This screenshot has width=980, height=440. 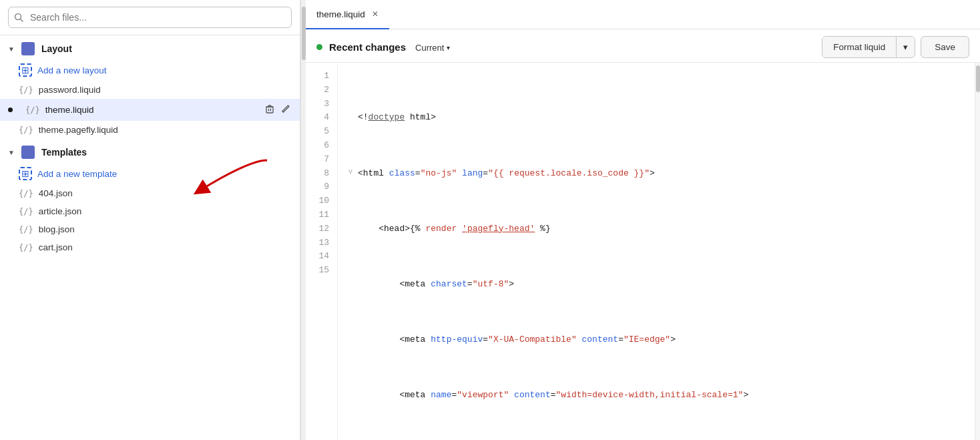 What do you see at coordinates (375, 14) in the screenshot?
I see `tab-close-icon: ✕` at bounding box center [375, 14].